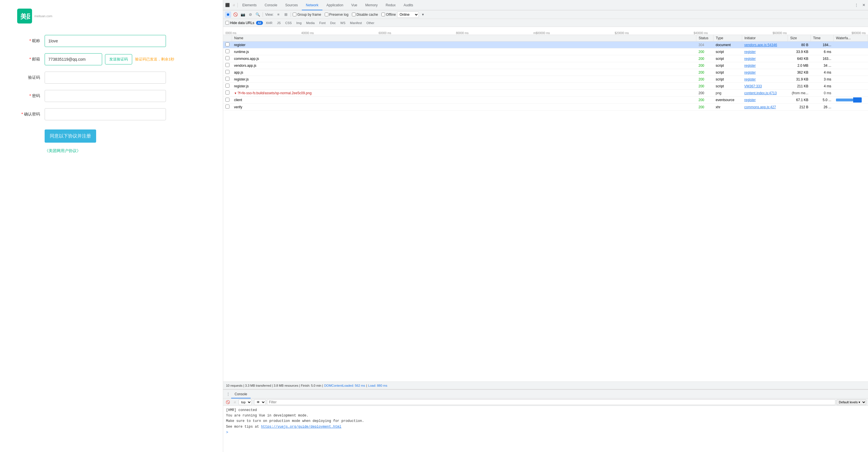 This screenshot has width=868, height=452. What do you see at coordinates (227, 432) in the screenshot?
I see `console-prompt: >` at bounding box center [227, 432].